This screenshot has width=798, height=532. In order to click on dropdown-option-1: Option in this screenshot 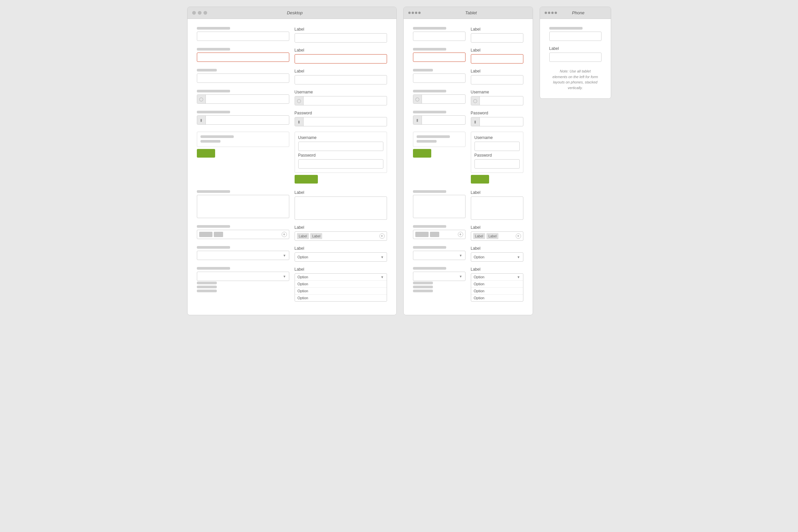, I will do `click(341, 284)`.